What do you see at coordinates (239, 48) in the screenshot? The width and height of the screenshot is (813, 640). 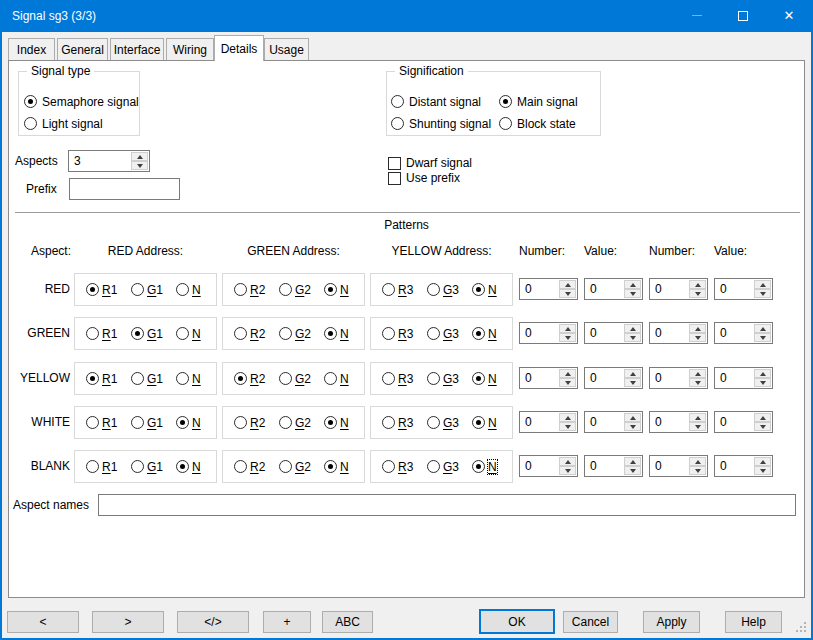 I see `tab-details: Details` at bounding box center [239, 48].